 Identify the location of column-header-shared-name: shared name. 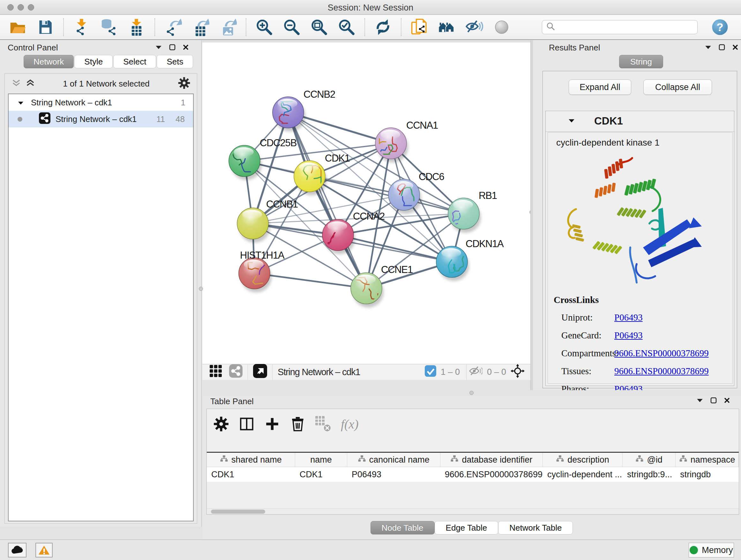
(251, 460).